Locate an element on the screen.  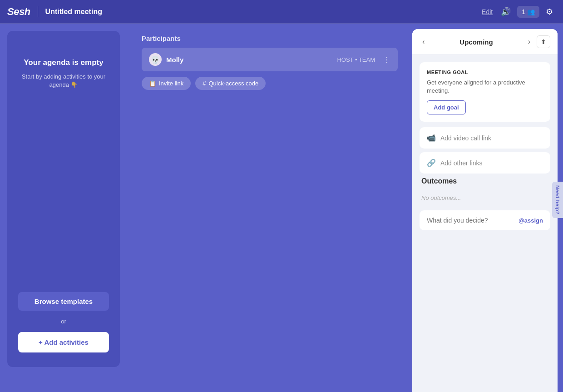
quick-access-button: # Quick-access code is located at coordinates (231, 84).